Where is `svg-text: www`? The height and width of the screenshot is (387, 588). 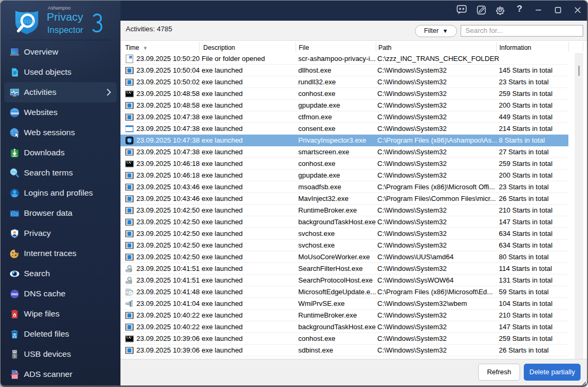
svg-text: www is located at coordinates (15, 113).